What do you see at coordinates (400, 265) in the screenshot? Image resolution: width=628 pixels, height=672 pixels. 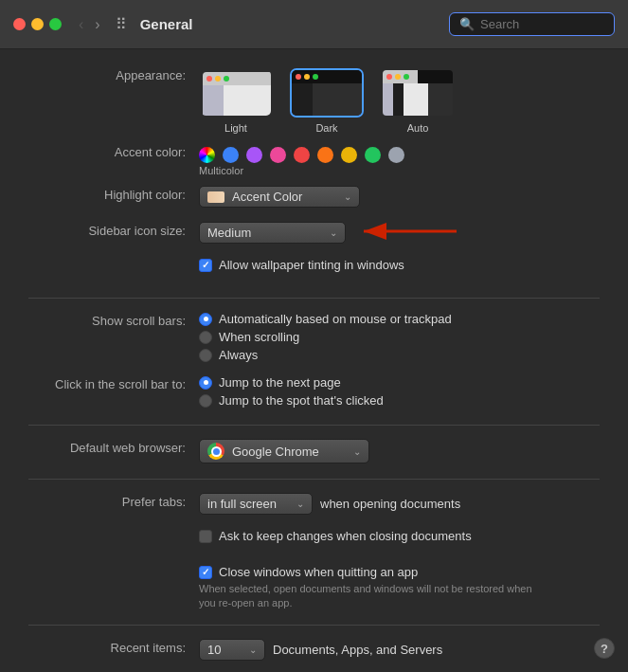 I see `wallpaper-tinting-checkbox: ✓ Allow wallpaper tinting in windows` at bounding box center [400, 265].